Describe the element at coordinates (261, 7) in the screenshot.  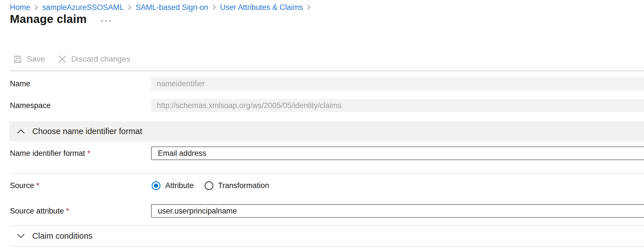
I see `breadcrumb-user-attributes-link: User Attributes & Claims` at that location.